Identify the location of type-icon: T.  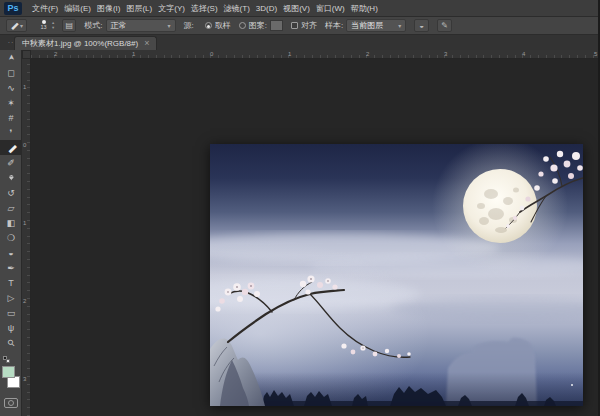
(11, 283).